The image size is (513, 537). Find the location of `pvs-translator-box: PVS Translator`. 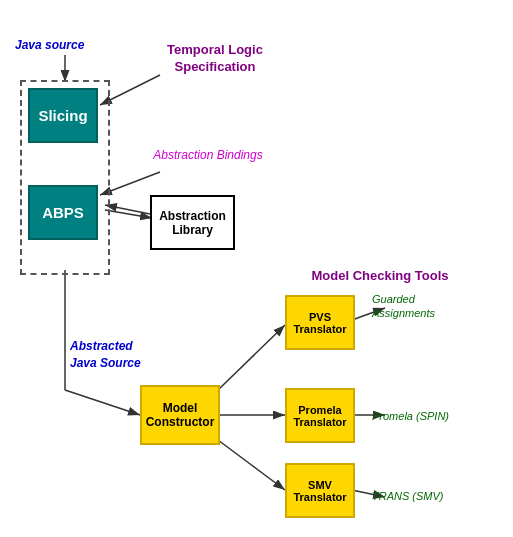

pvs-translator-box: PVS Translator is located at coordinates (320, 322).